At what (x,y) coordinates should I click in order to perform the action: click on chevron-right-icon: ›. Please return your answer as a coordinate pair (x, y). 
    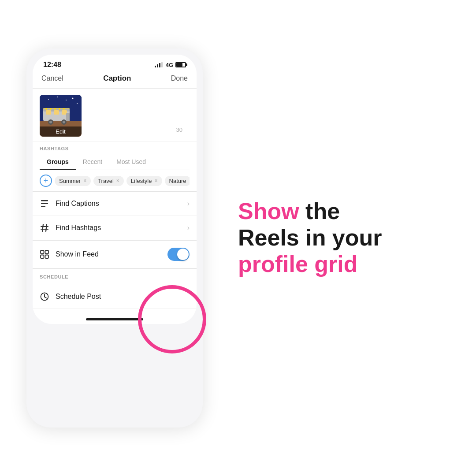
    Looking at the image, I should click on (189, 204).